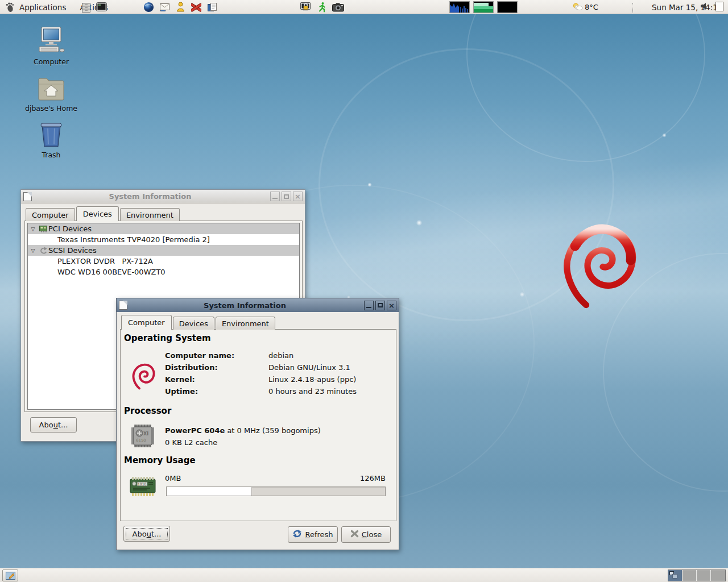  Describe the element at coordinates (51, 139) in the screenshot. I see `desktop-icon-trash: Trash` at that location.